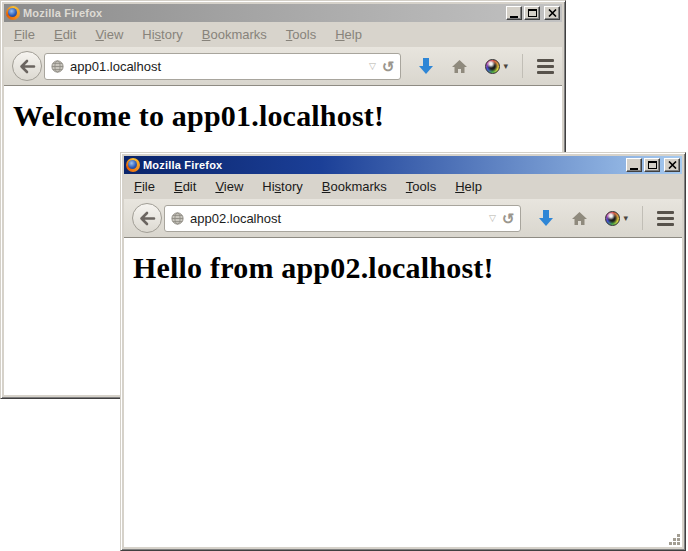  What do you see at coordinates (288, 116) in the screenshot?
I see `page-heading: Welcome to app01.localhost!` at bounding box center [288, 116].